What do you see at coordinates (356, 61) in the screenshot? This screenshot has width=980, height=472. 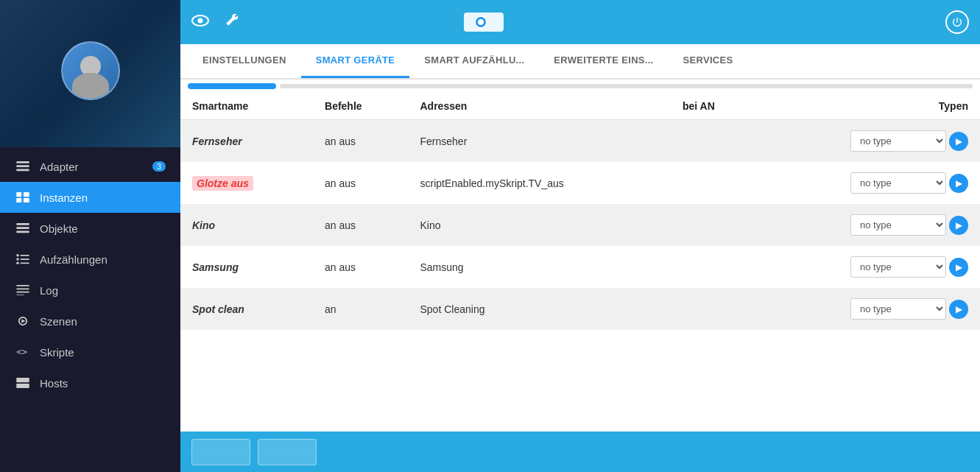 I see `tab-smart-geraete: SMART GERÄTE` at bounding box center [356, 61].